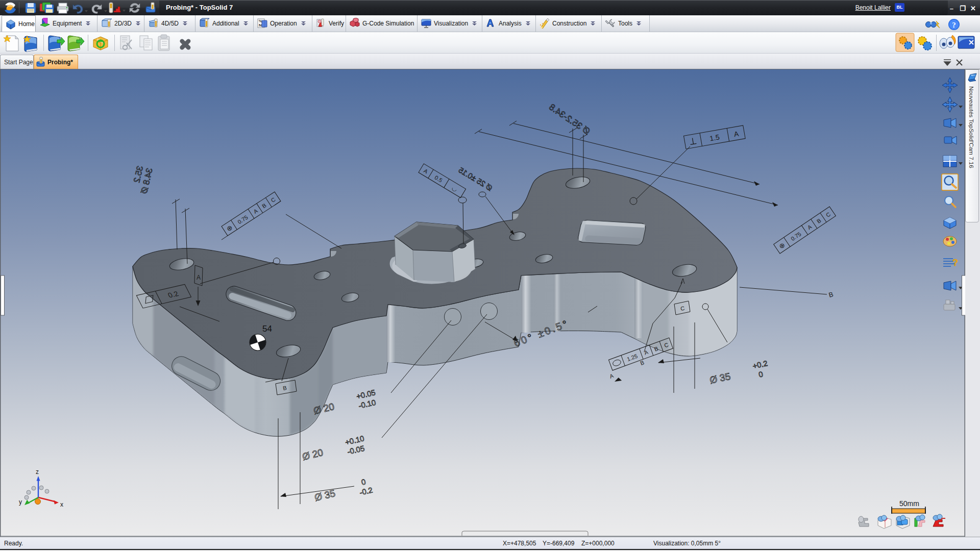 The image size is (980, 551). Describe the element at coordinates (20, 502) in the screenshot. I see `svg-text: y` at that location.